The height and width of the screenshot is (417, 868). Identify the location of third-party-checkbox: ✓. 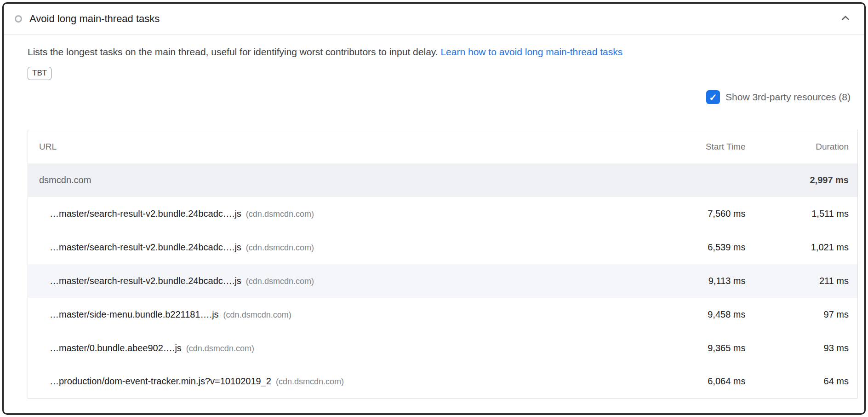
(713, 97).